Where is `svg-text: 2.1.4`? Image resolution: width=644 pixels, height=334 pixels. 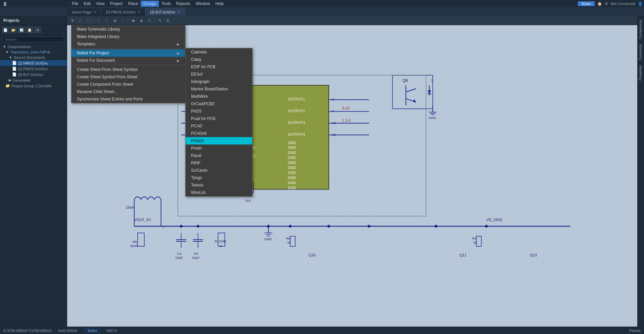
svg-text: 2.1.4 is located at coordinates (346, 120).